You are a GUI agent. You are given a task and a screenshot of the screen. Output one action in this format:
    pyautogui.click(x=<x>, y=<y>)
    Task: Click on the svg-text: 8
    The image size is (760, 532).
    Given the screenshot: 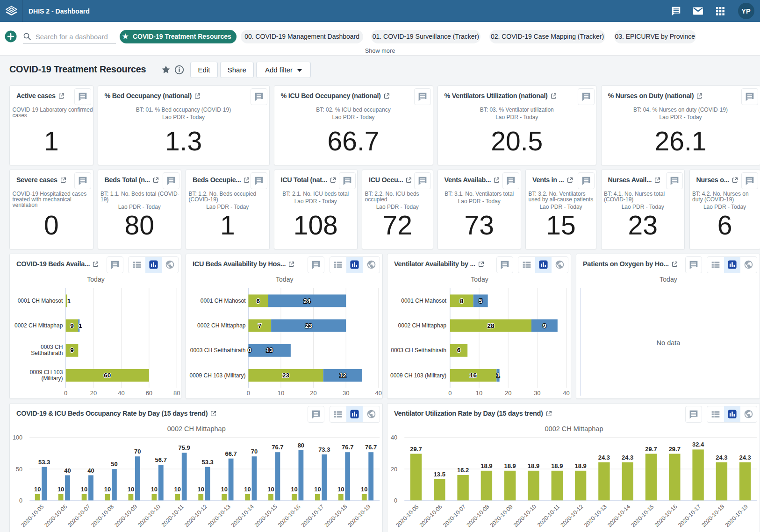 What is the action you would take?
    pyautogui.click(x=462, y=301)
    